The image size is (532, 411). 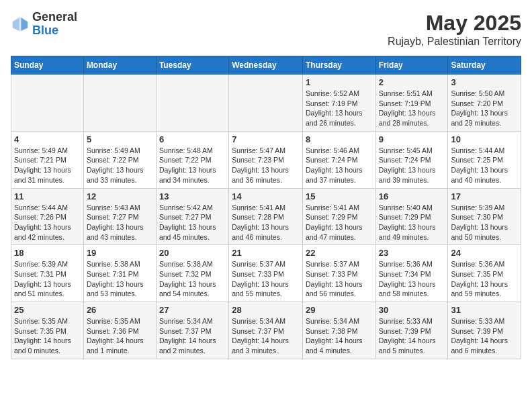 What do you see at coordinates (266, 216) in the screenshot?
I see `week-row-2: 11Sunrise: 5:44 AM Sunset: 7:26 PM Dayli…` at bounding box center [266, 216].